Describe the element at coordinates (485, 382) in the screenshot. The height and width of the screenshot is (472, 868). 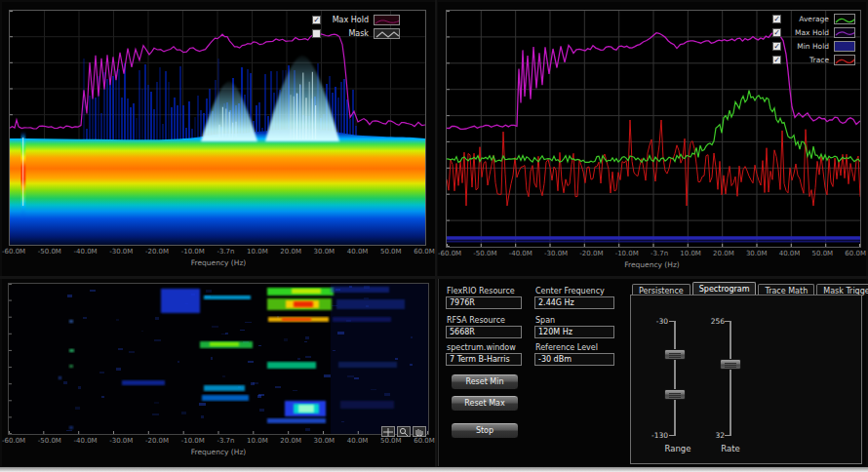
I see `reset-min-button: Reset Min` at that location.